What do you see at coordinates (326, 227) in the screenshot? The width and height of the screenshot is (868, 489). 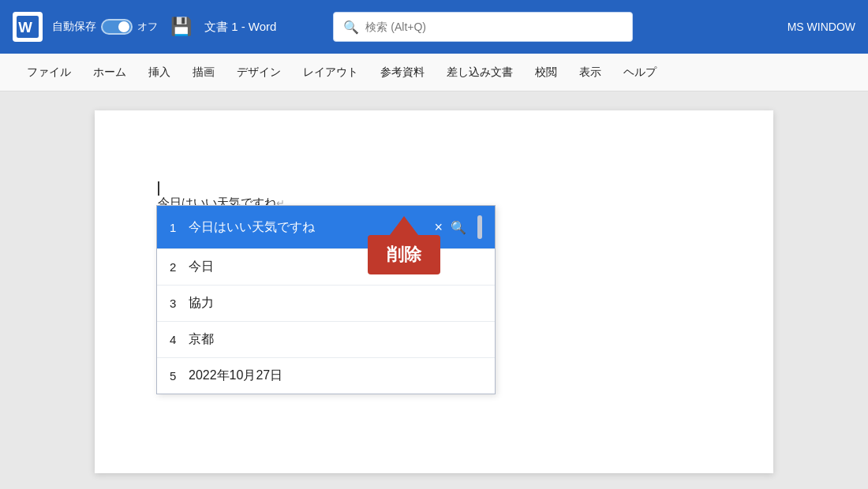 I see `autocomplete-item-1: 1今日はいい天気ですね×🔍` at bounding box center [326, 227].